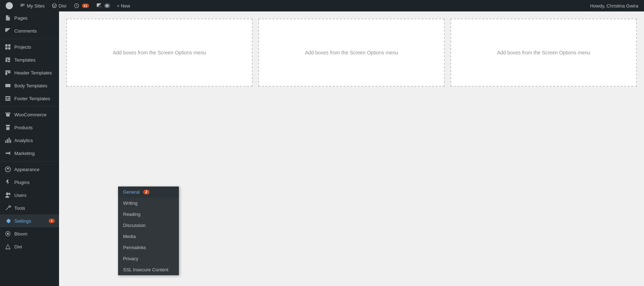  I want to click on sidebar-item-users: Users, so click(29, 195).